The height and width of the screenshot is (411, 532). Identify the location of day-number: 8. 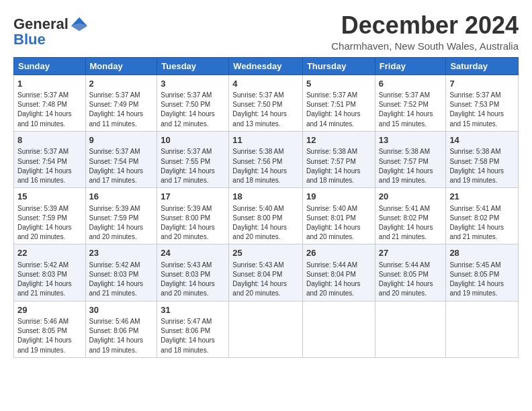
(50, 140).